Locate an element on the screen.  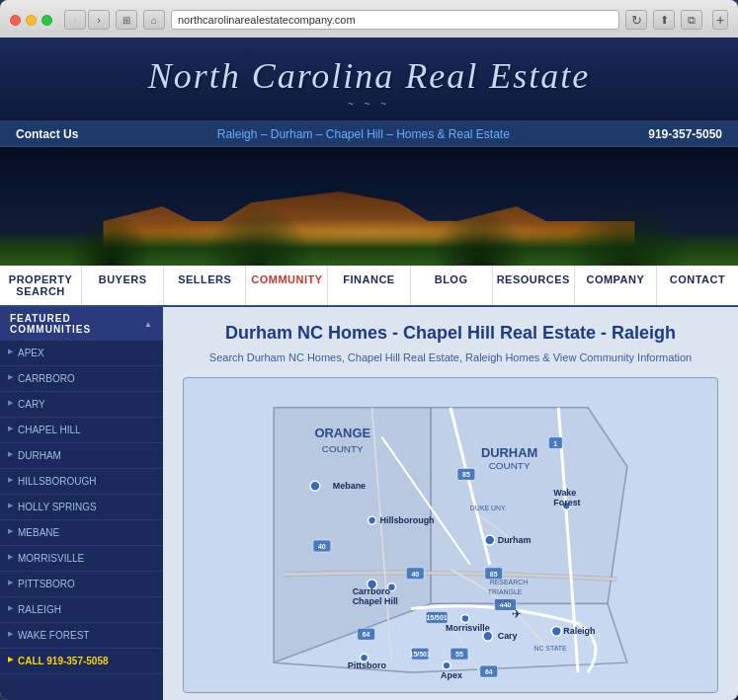
svg-text: Durham is located at coordinates (515, 540).